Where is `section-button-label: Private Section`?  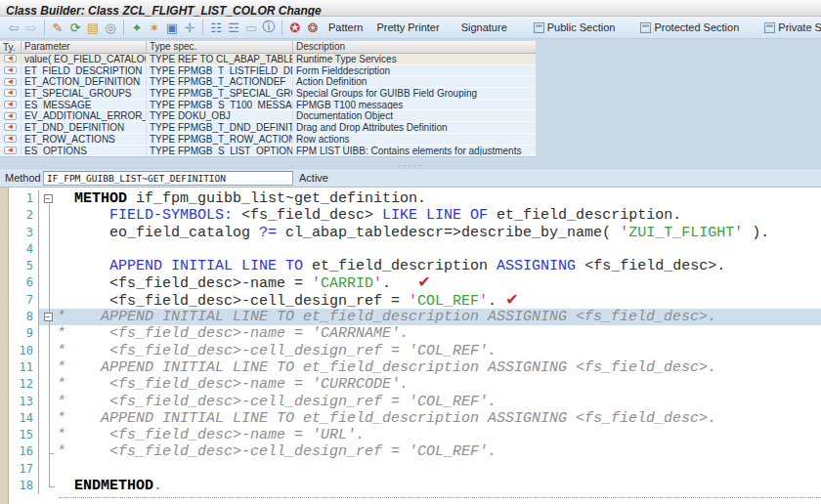
section-button-label: Private Section is located at coordinates (799, 27).